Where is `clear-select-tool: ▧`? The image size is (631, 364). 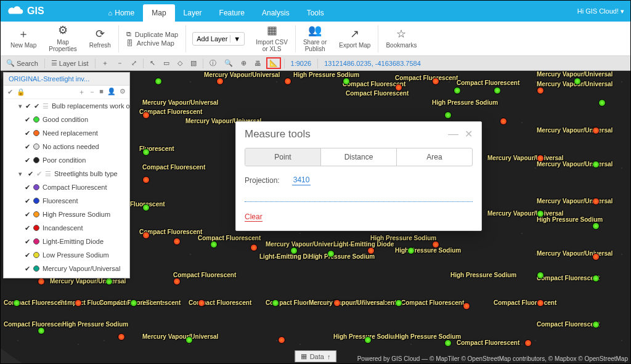 clear-select-tool: ▧ is located at coordinates (193, 63).